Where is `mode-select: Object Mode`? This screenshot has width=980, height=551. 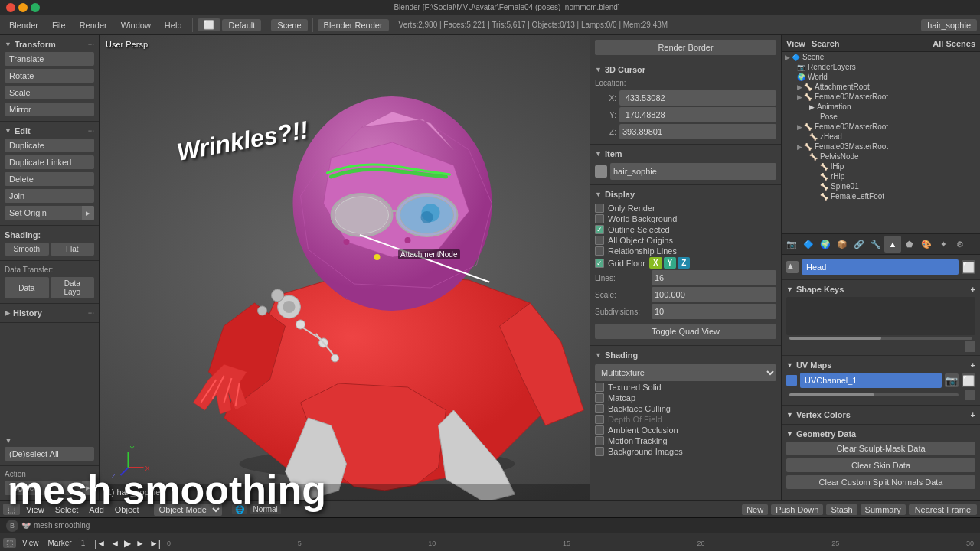 mode-select: Object Mode is located at coordinates (188, 510).